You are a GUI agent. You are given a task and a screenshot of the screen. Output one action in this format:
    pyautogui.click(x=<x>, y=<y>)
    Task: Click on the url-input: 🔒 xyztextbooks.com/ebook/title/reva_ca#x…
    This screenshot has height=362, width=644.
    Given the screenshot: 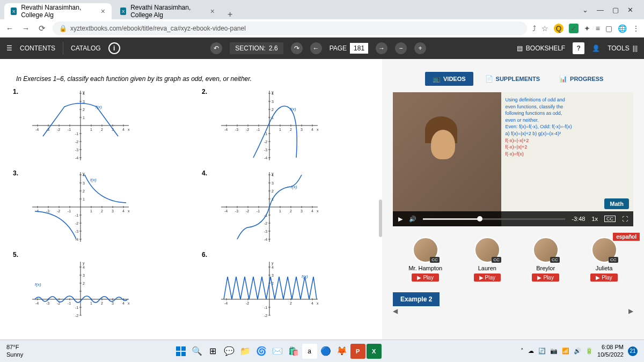 What is the action you would take?
    pyautogui.click(x=290, y=28)
    